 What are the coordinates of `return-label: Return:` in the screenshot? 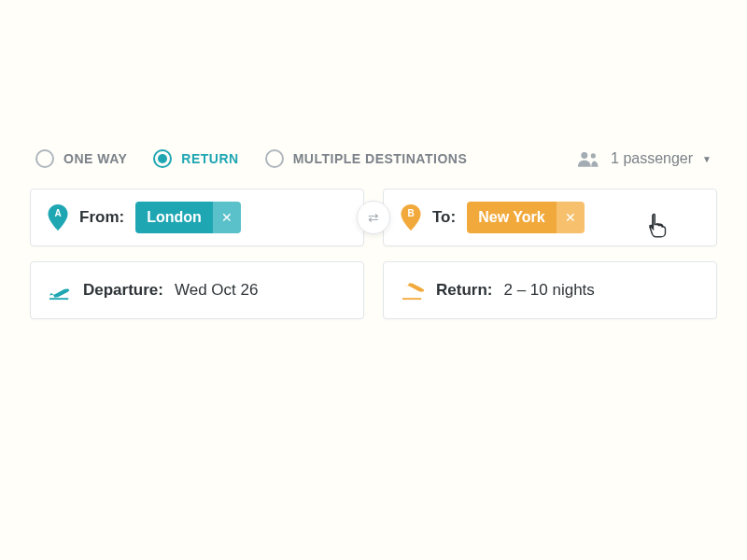 It's located at (464, 290).